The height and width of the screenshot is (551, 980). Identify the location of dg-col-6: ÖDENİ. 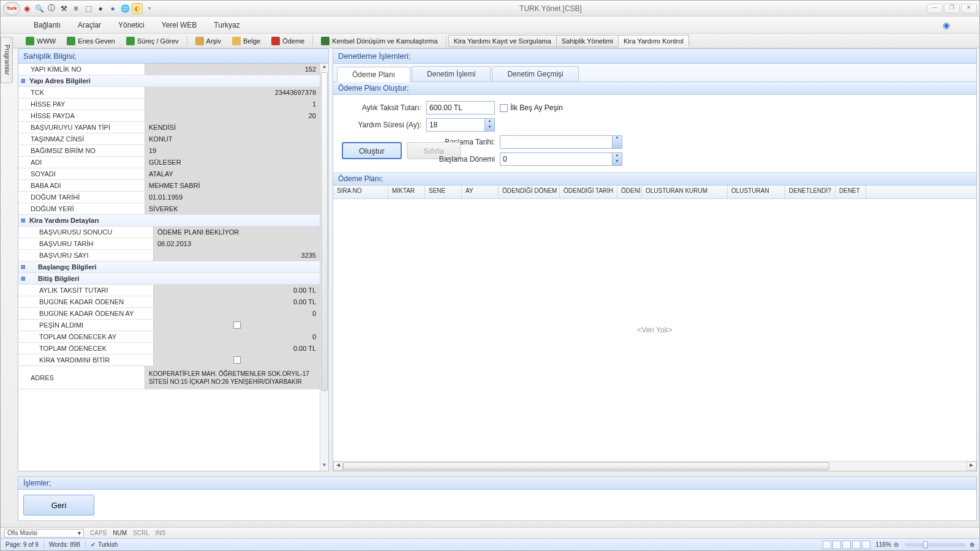
(630, 192).